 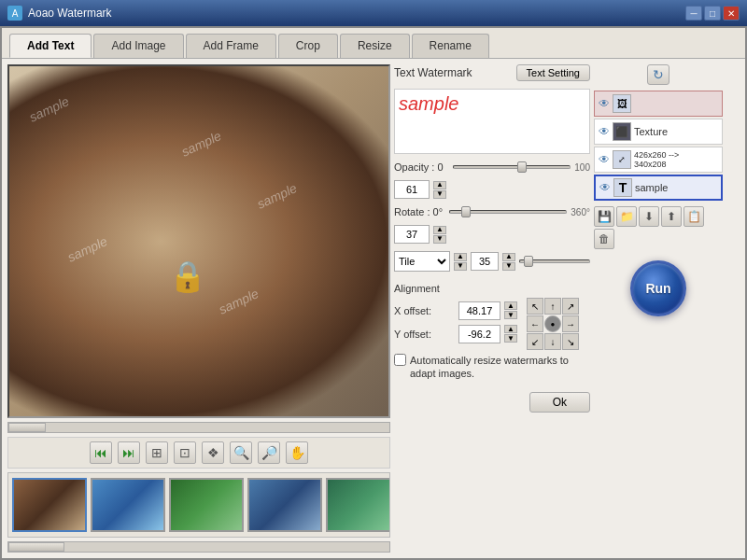 I want to click on layer-item-3: 👁 ⤢ 426x260 -->340x208, so click(x=658, y=160).